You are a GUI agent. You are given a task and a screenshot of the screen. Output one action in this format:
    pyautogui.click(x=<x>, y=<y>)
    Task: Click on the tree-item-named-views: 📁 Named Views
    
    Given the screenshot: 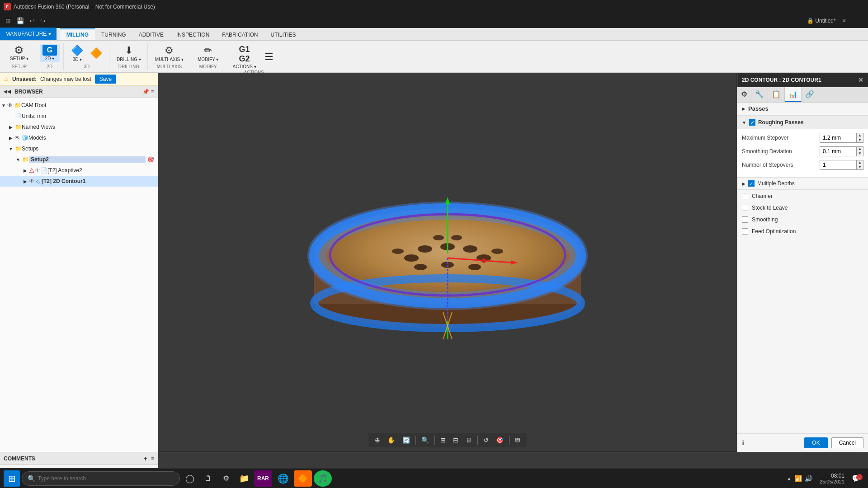 What is the action you would take?
    pyautogui.click(x=79, y=127)
    